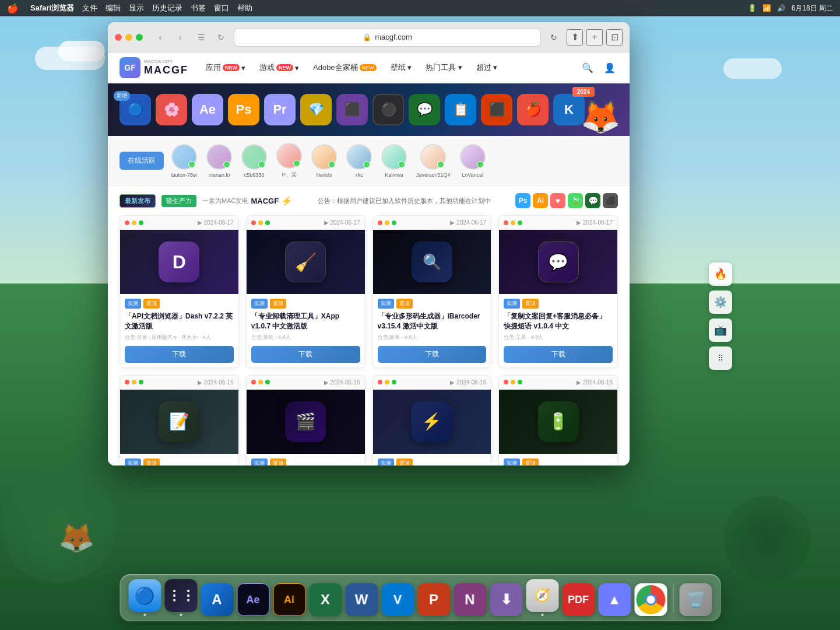 The height and width of the screenshot is (630, 840). I want to click on menu-bookmarks: 书签, so click(198, 8).